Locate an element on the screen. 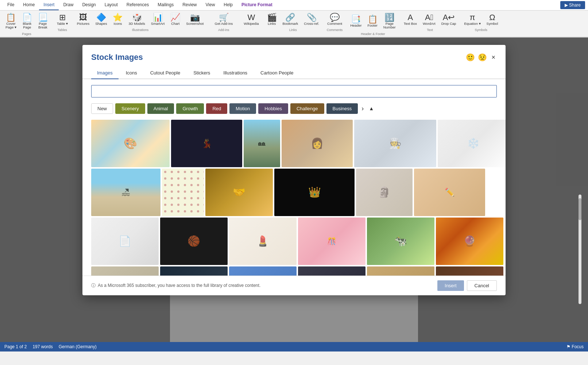 This screenshot has width=588, height=365. cross-ref-button: 📎 Cross-ref. is located at coordinates (312, 20).